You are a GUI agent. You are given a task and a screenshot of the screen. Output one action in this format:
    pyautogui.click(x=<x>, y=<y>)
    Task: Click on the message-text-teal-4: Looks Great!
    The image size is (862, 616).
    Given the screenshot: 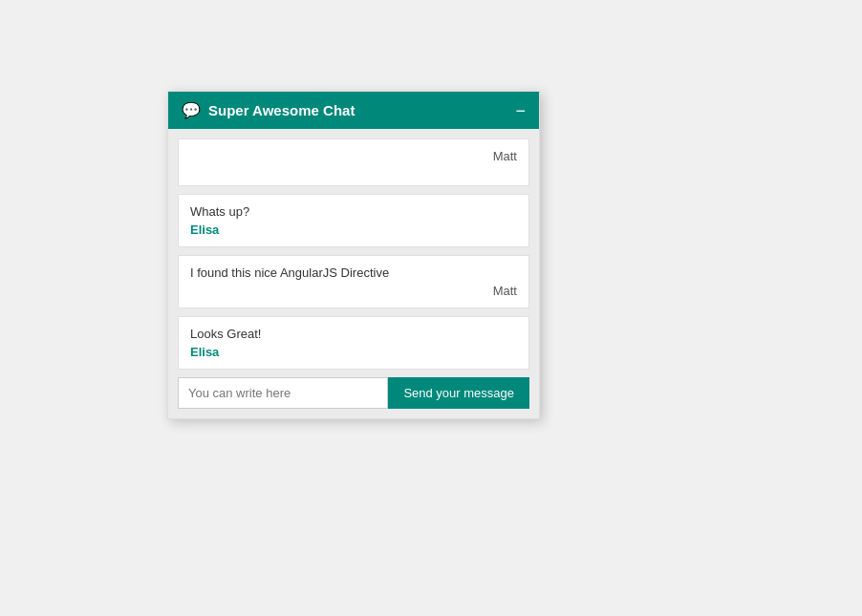 What is the action you would take?
    pyautogui.click(x=354, y=334)
    